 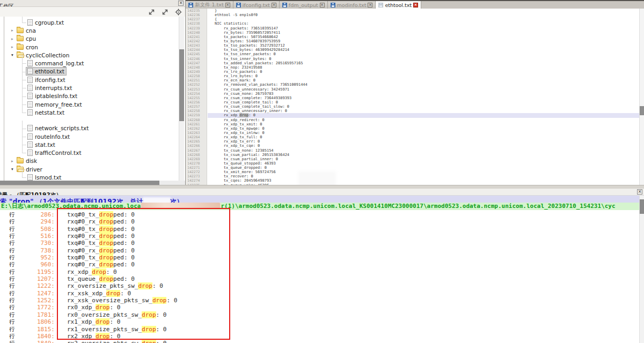 I want to click on tree-item-content: cpu, so click(x=27, y=39).